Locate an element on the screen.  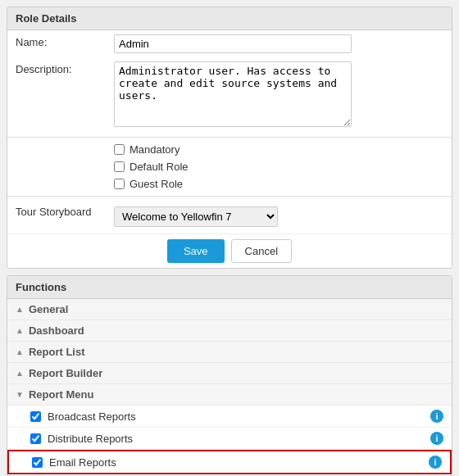
button-row: Save Cancel is located at coordinates (230, 251).